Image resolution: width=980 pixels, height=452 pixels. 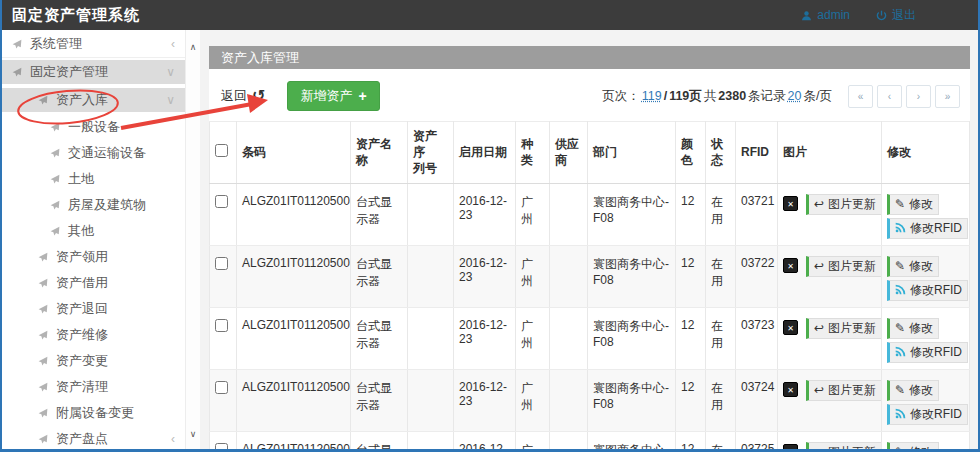 What do you see at coordinates (94, 72) in the screenshot?
I see `sidebar-item-fixed-asset-management: 固定资产管理 ∨` at bounding box center [94, 72].